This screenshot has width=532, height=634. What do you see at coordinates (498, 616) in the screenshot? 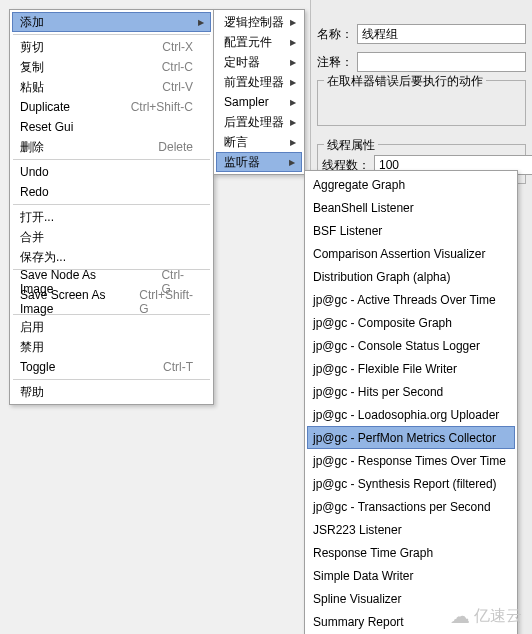
I see `watermark-text: 亿速云` at bounding box center [498, 616].